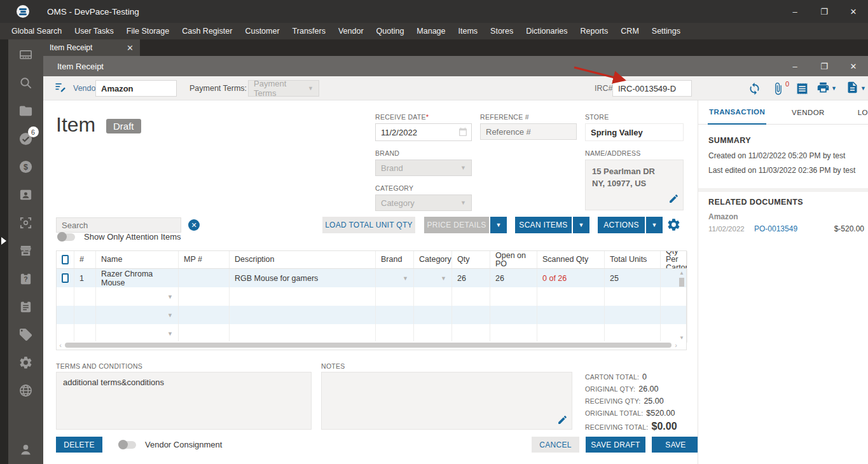 This screenshot has width=868, height=464. What do you see at coordinates (26, 55) in the screenshot?
I see `pos-display-icon` at bounding box center [26, 55].